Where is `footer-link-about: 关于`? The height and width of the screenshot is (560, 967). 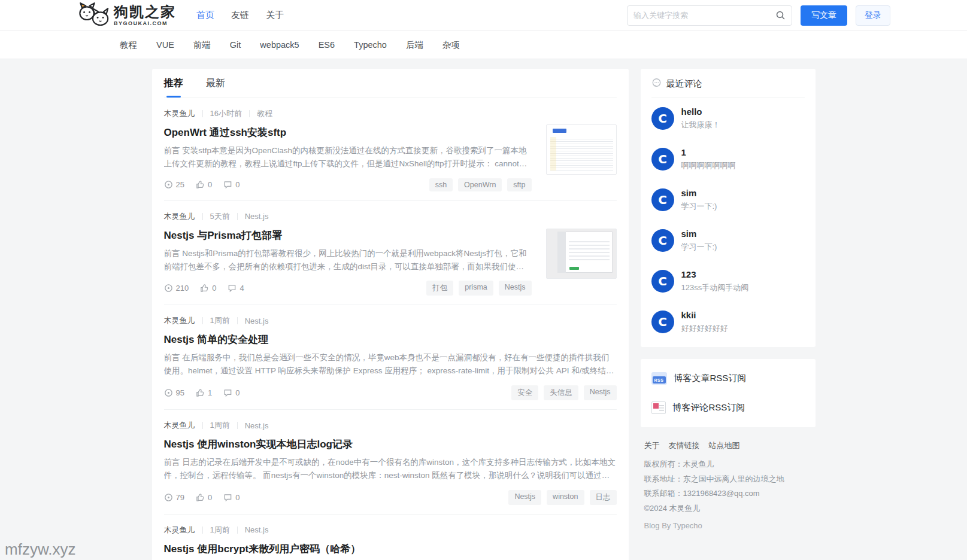 footer-link-about: 关于 is located at coordinates (652, 446).